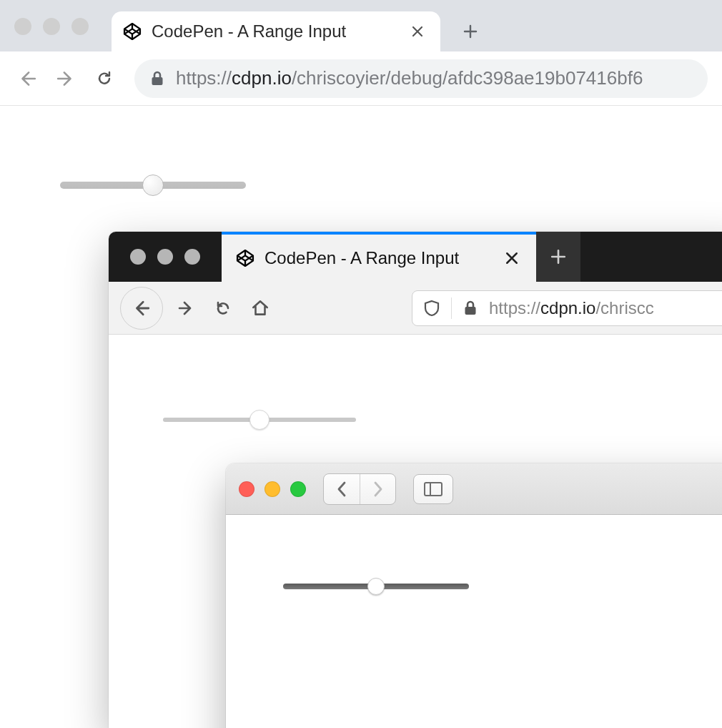 This screenshot has height=728, width=722. I want to click on chevron-left-icon, so click(342, 489).